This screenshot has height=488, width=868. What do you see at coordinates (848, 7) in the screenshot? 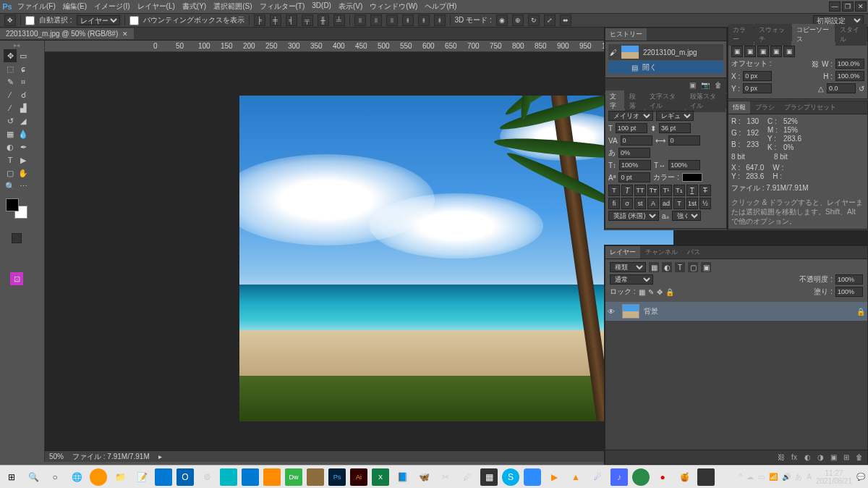
I see `maximize-button: ❐` at bounding box center [848, 7].